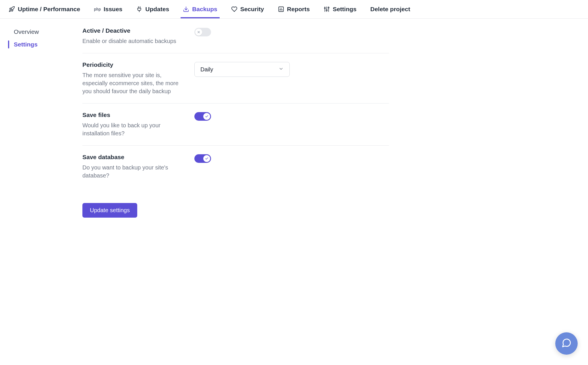 The image size is (588, 365). I want to click on download-icon, so click(186, 9).